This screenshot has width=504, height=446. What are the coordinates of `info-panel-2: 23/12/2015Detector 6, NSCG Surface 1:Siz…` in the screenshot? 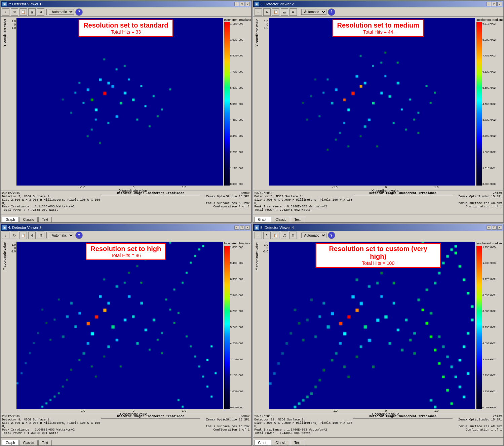 It's located at (379, 202).